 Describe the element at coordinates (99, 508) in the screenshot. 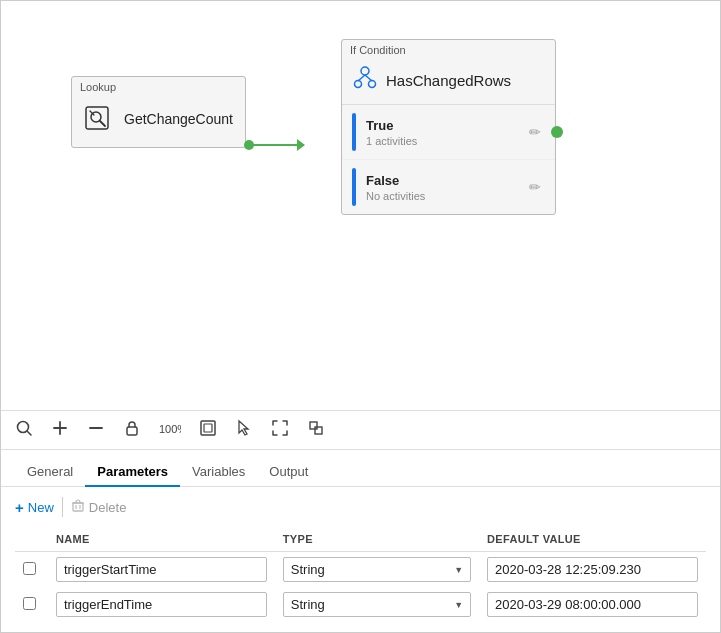

I see `delete-button: Delete` at that location.